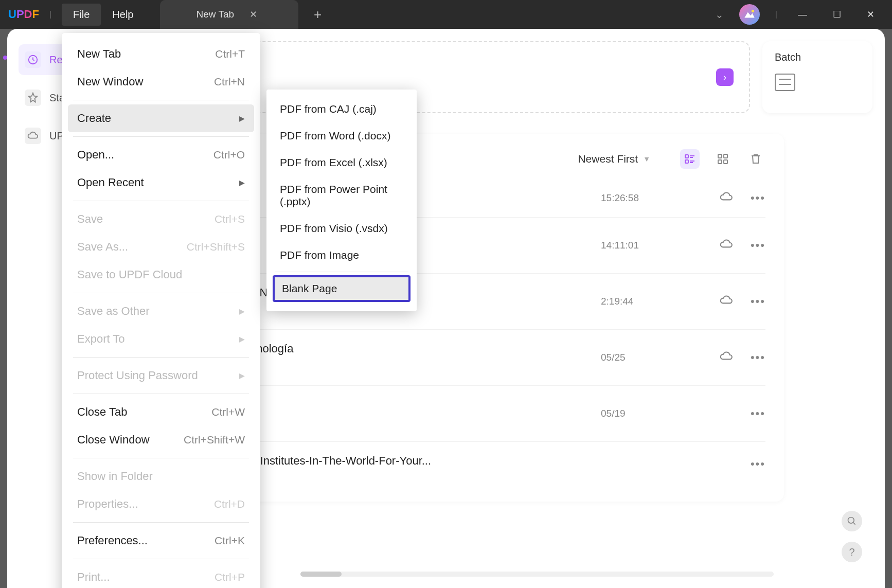  Describe the element at coordinates (161, 183) in the screenshot. I see `menu-item: Open Recent▶` at that location.